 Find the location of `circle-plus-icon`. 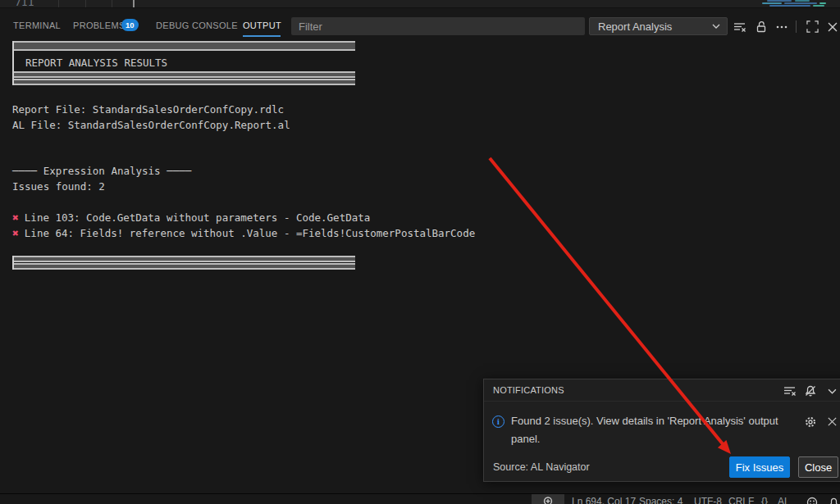

circle-plus-icon is located at coordinates (548, 500).